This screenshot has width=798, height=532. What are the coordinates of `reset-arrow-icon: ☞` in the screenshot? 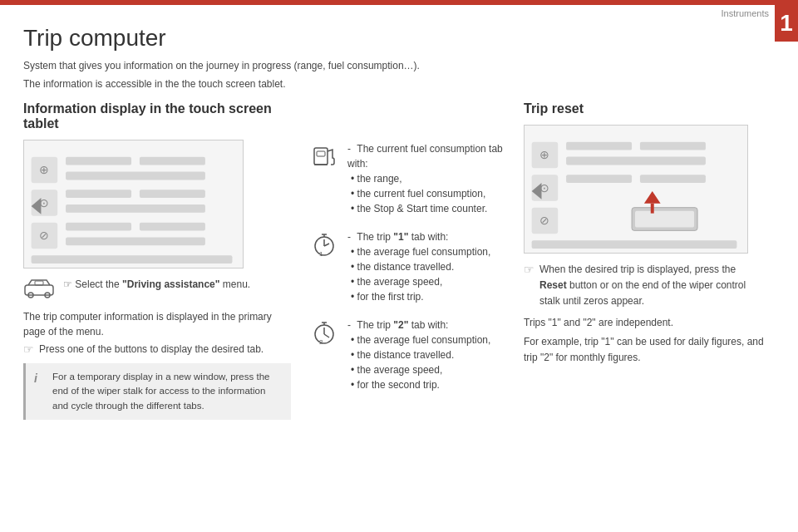 It's located at (529, 269).